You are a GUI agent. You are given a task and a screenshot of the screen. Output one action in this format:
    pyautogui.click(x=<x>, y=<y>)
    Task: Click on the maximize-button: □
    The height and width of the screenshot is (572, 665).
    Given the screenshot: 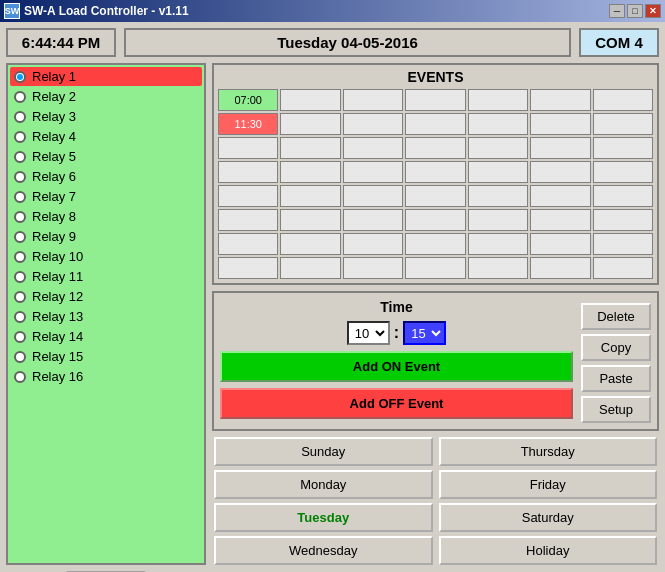 What is the action you would take?
    pyautogui.click(x=635, y=11)
    